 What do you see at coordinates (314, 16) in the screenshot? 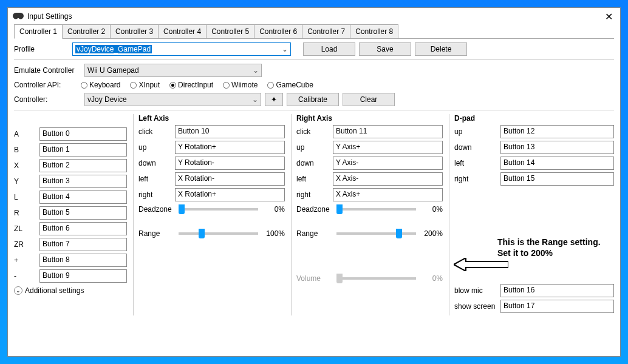
I see `titlebar: Input Settings ✕` at bounding box center [314, 16].